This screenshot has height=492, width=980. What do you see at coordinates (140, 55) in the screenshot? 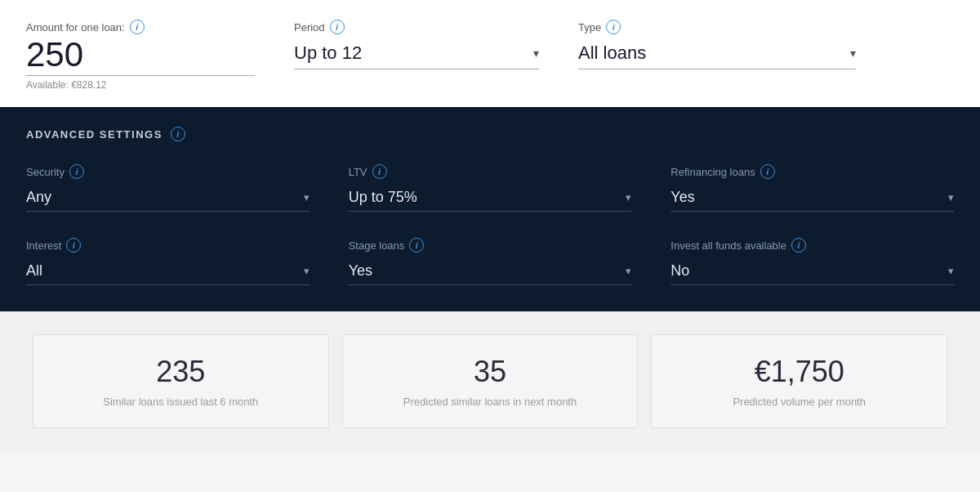
I see `amount-value: 250` at bounding box center [140, 55].